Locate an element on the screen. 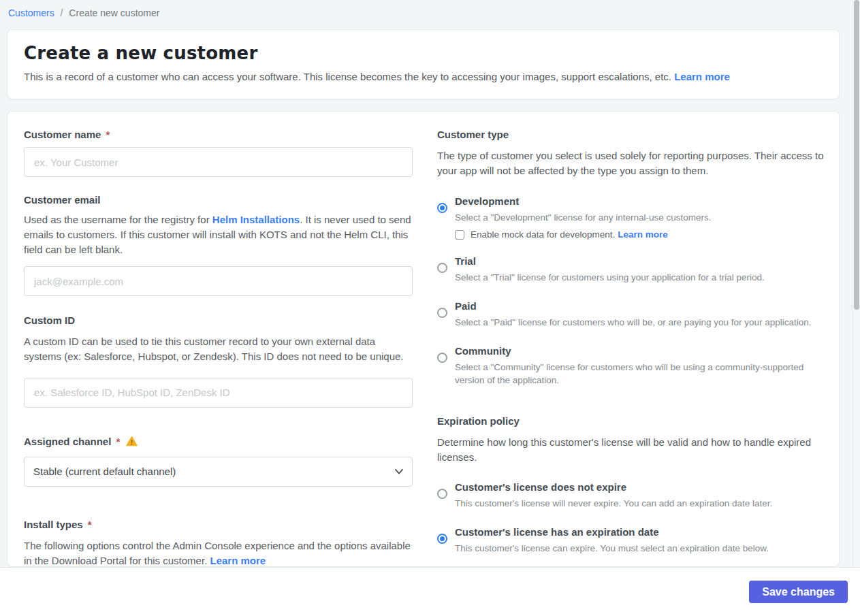  install-types-label: Install types* is located at coordinates (218, 525).